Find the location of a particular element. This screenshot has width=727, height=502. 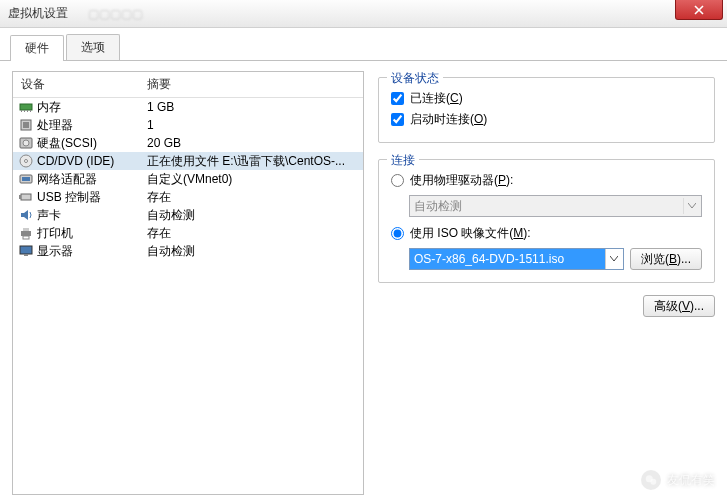

watermark: 友侃有笑 is located at coordinates (678, 480).